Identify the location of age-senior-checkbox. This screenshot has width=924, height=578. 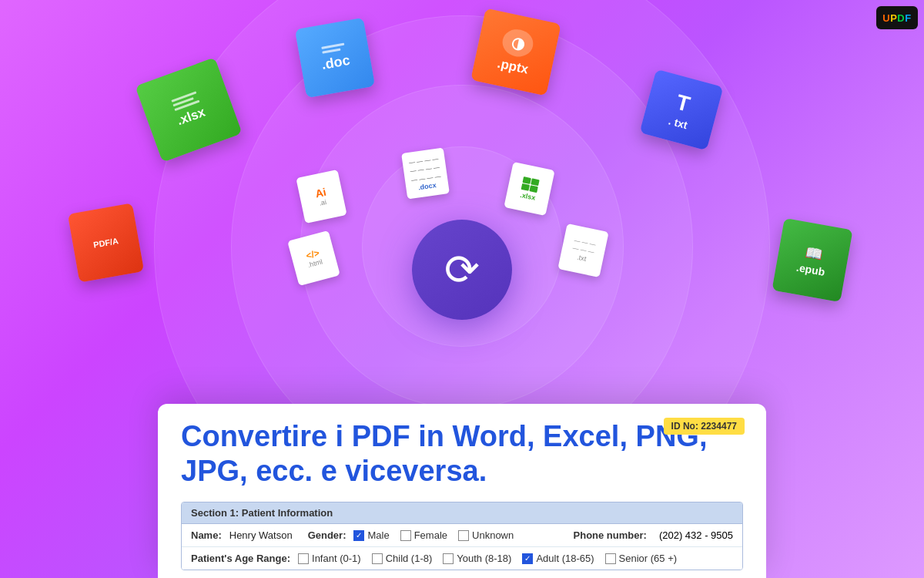
(611, 559).